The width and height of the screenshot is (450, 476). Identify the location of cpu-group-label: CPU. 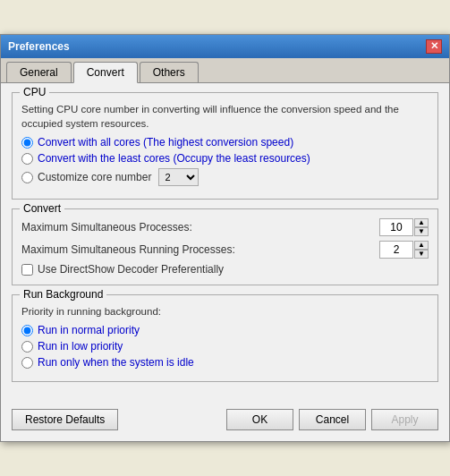
(34, 92).